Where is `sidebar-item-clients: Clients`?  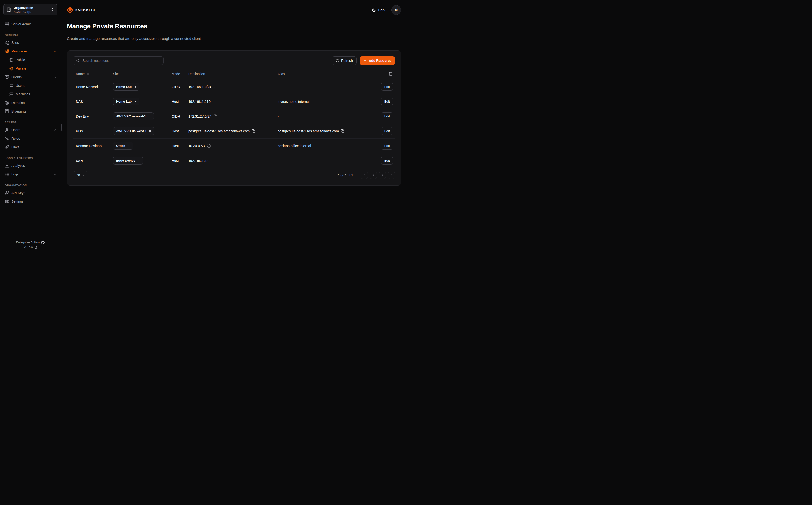
sidebar-item-clients: Clients is located at coordinates (30, 77).